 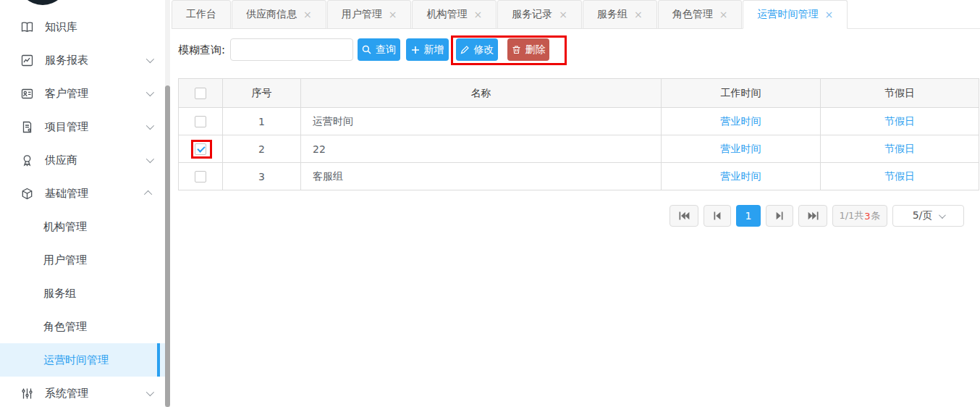 I want to click on active-item-indicator, so click(x=159, y=360).